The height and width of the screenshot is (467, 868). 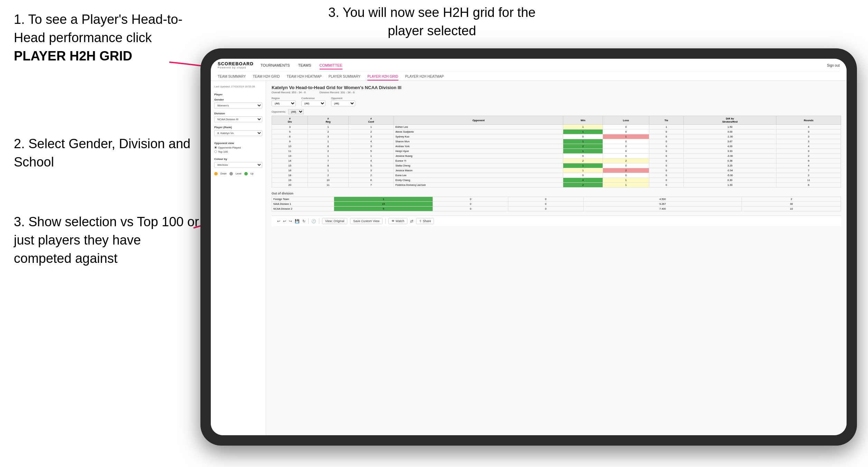 I want to click on out-of-division-title: Out of division, so click(x=556, y=193).